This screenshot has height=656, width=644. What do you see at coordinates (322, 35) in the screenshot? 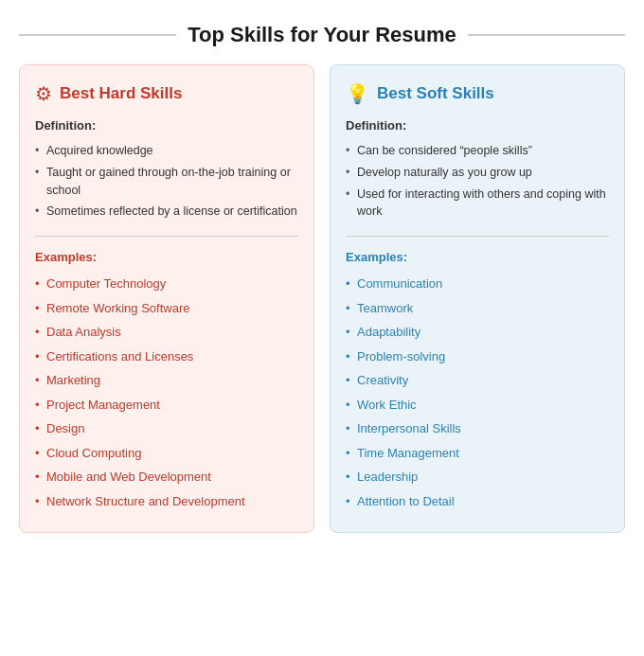
I see `title-section: Top Skills for Your Resume` at bounding box center [322, 35].